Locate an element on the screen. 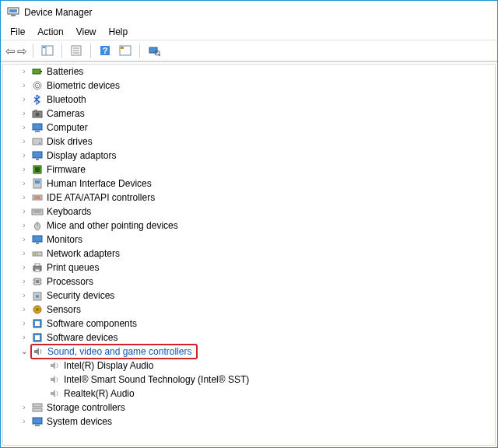  tree-node: ›Sensors is located at coordinates (249, 310).